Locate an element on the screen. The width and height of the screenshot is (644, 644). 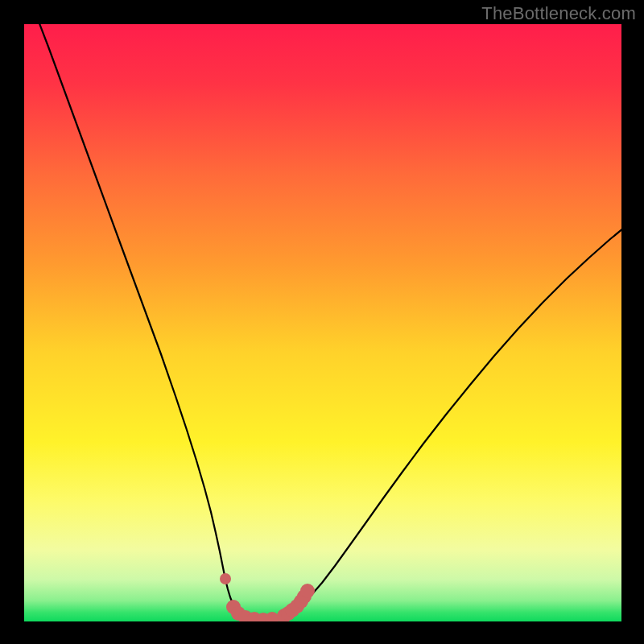
watermark-text: TheBottleneck.com is located at coordinates (559, 14).